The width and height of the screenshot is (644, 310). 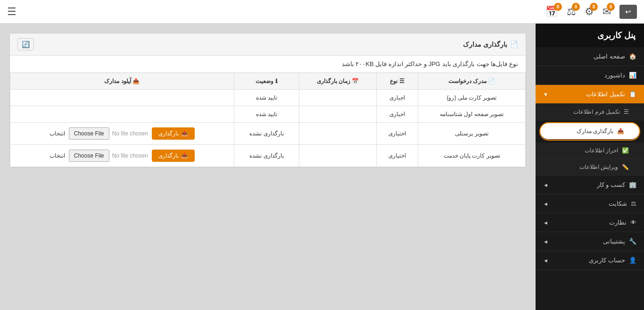 I want to click on settings-badge: 0, so click(x=594, y=7).